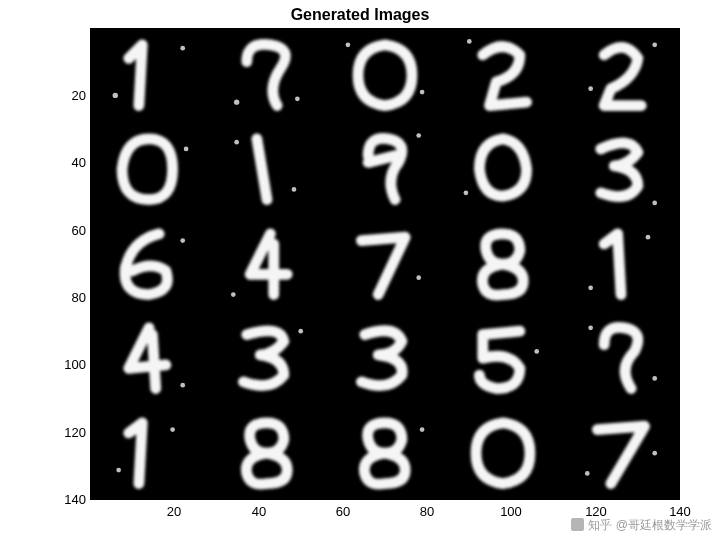 The width and height of the screenshot is (720, 540). Describe the element at coordinates (69, 298) in the screenshot. I see `y-tick-80: 80` at that location.